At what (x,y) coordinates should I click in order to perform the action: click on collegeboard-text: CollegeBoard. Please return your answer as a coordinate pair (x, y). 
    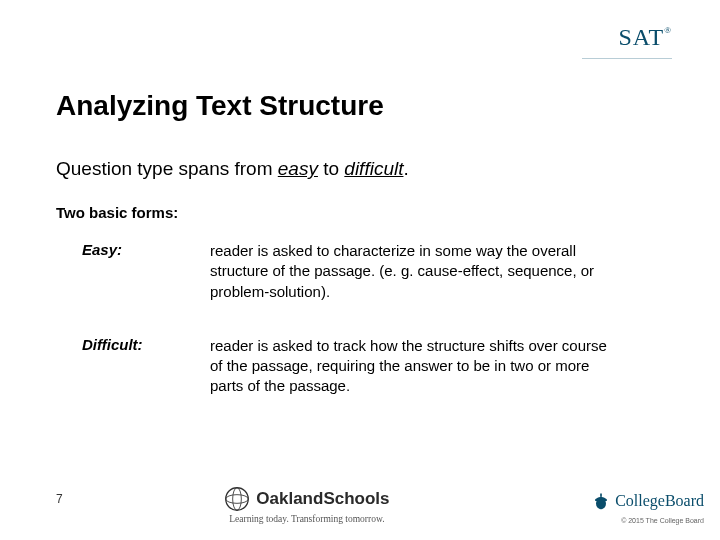
    Looking at the image, I should click on (660, 501).